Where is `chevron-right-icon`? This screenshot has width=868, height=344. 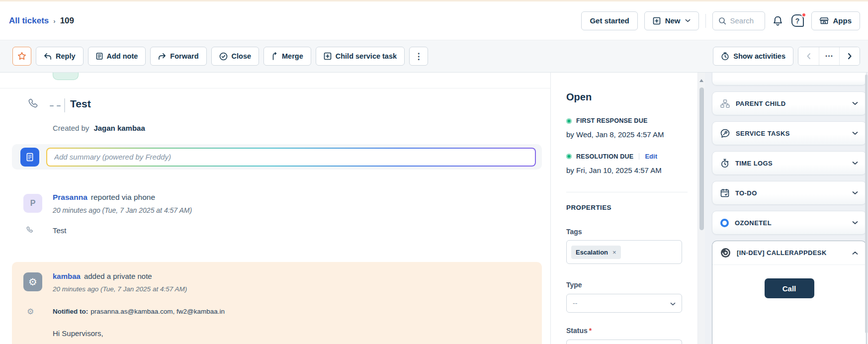 chevron-right-icon is located at coordinates (850, 56).